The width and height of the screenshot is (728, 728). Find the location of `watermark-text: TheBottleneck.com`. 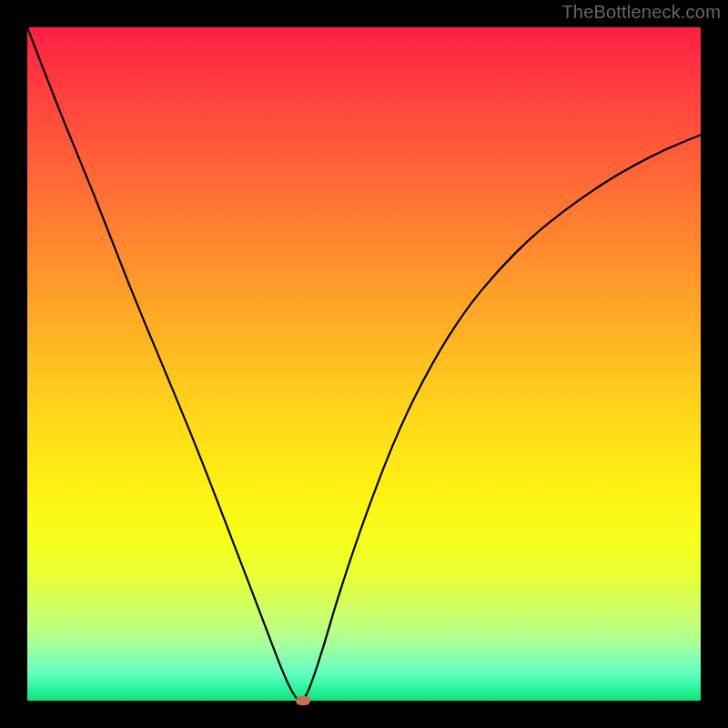

watermark-text: TheBottleneck.com is located at coordinates (641, 13).